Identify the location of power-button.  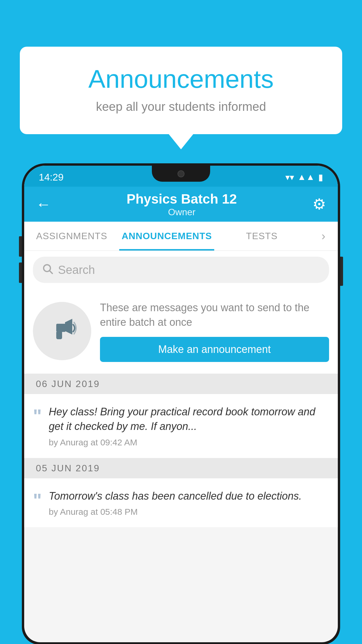
(342, 271).